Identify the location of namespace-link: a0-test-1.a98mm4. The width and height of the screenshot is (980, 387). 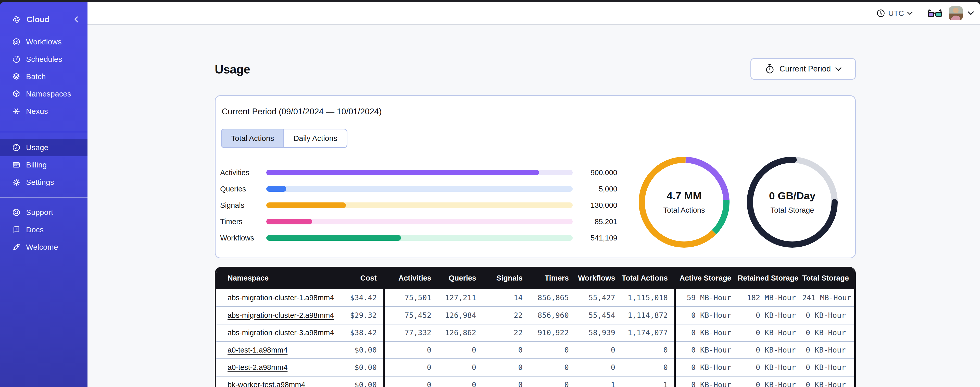
(258, 350).